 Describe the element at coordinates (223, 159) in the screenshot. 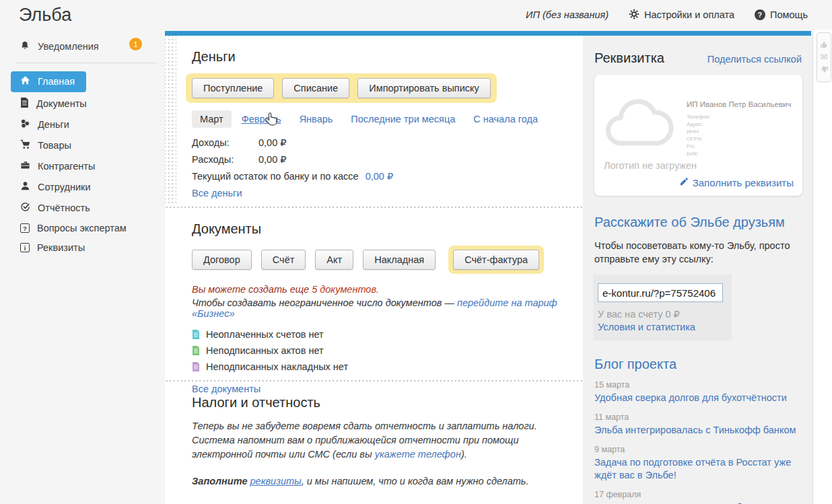

I see `expenses-label: Расходы:` at that location.